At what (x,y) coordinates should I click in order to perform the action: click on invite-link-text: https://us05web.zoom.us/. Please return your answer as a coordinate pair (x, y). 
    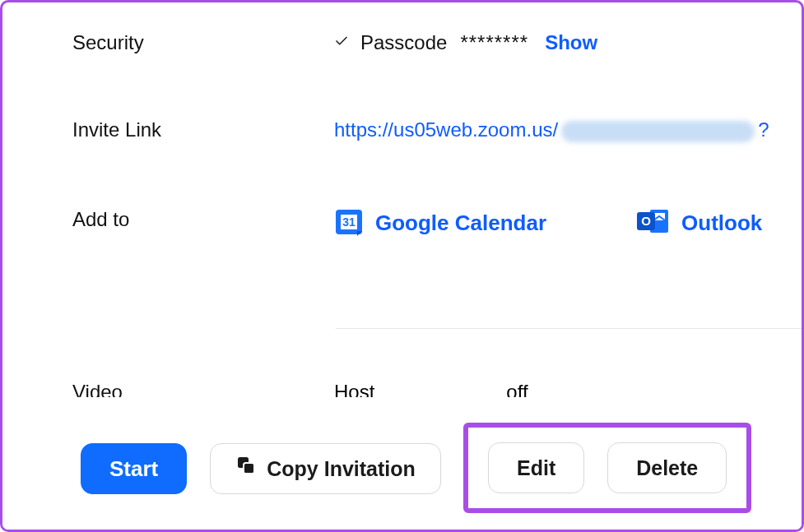
    Looking at the image, I should click on (446, 130).